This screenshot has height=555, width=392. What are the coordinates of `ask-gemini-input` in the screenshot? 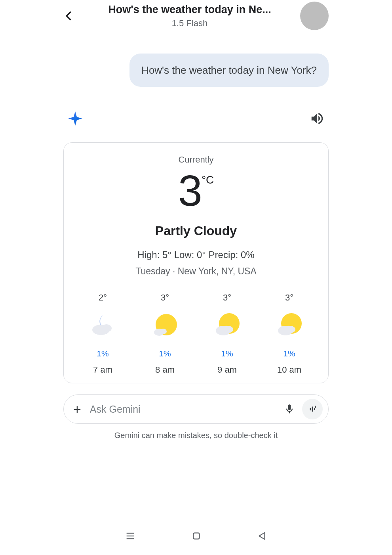 It's located at (187, 409).